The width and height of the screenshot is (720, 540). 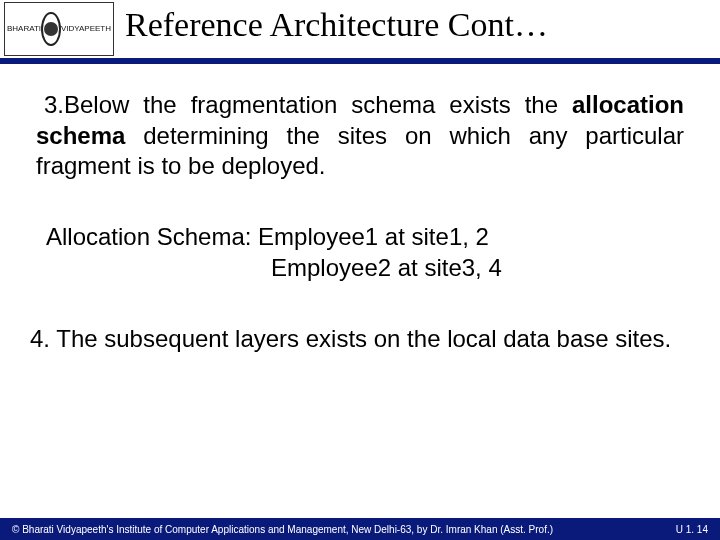 What do you see at coordinates (318, 104) in the screenshot?
I see `p3-lead: Below the fragmentation schema exists th…` at bounding box center [318, 104].